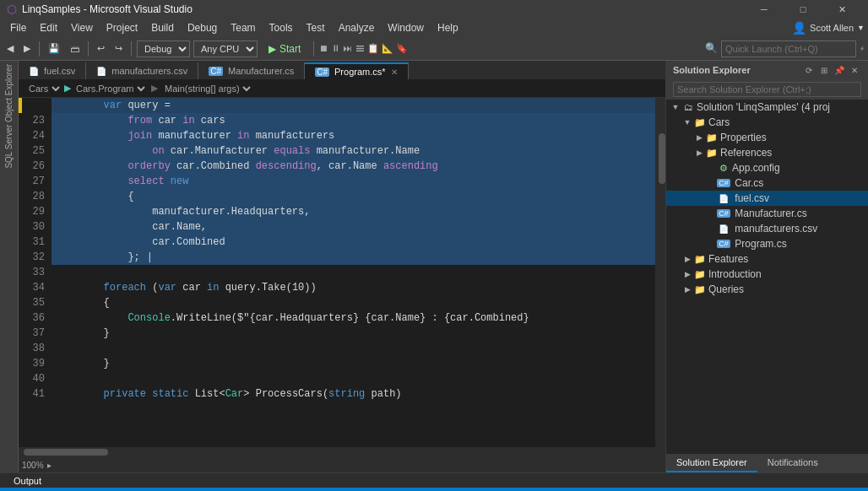 This screenshot has height=491, width=868. I want to click on menu-analyze: Analyze, so click(356, 28).